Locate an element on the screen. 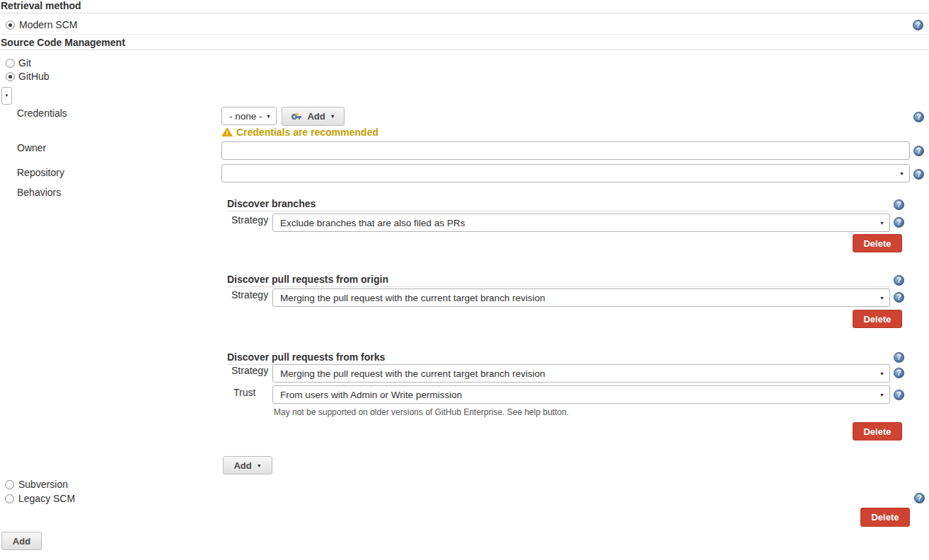 This screenshot has height=560, width=929. credentials-select: - none - ▼ is located at coordinates (249, 116).